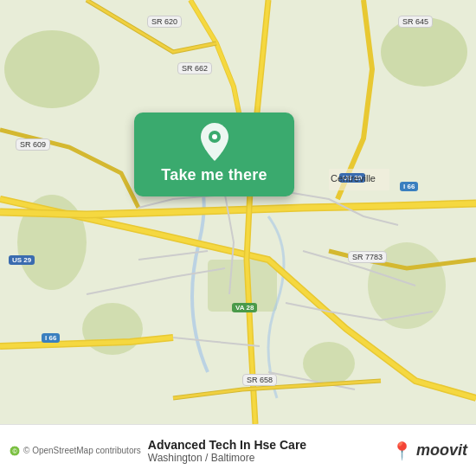  What do you see at coordinates (74, 451) in the screenshot?
I see `osm-attribution: © © OpenStreetMap contributors` at bounding box center [74, 451].